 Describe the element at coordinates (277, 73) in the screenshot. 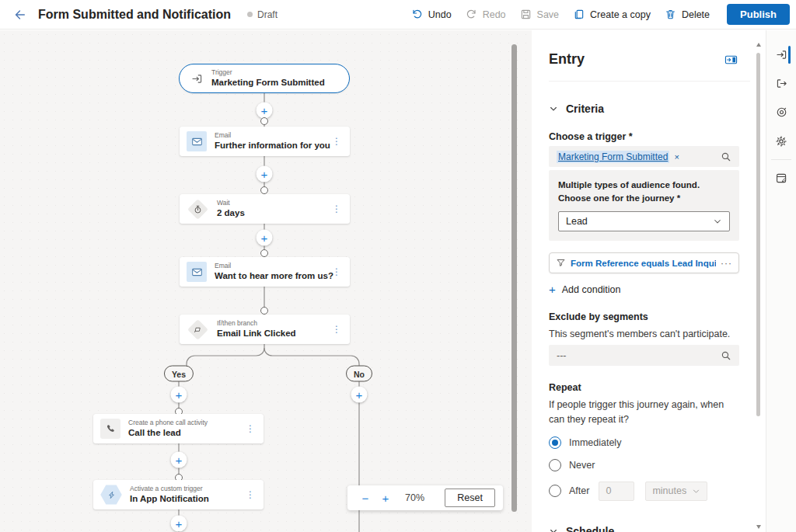

I see `node-type-label: Trigger` at that location.